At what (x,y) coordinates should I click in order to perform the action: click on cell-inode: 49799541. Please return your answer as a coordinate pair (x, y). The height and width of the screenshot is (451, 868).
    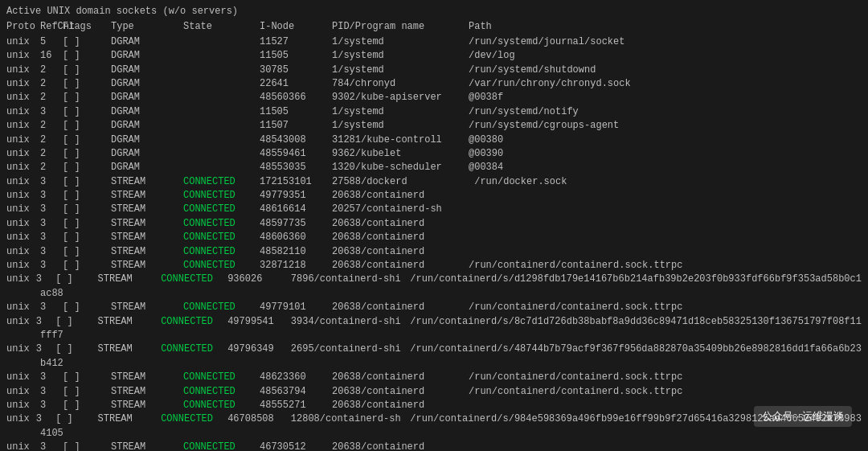
    Looking at the image, I should click on (259, 322).